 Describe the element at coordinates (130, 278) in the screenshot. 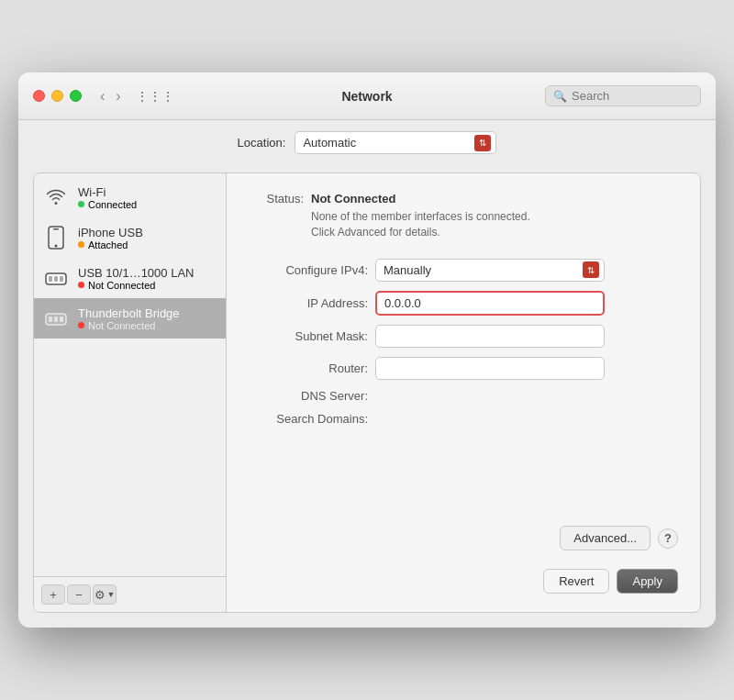

I see `sidebar-item-usb-lan: USB 10/1…1000 LAN Not Connected` at that location.